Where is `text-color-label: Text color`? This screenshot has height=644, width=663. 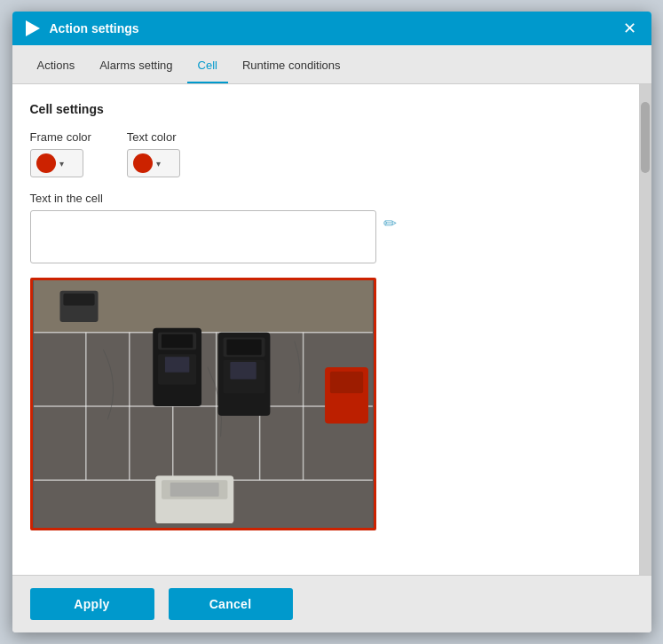 text-color-label: Text color is located at coordinates (154, 137).